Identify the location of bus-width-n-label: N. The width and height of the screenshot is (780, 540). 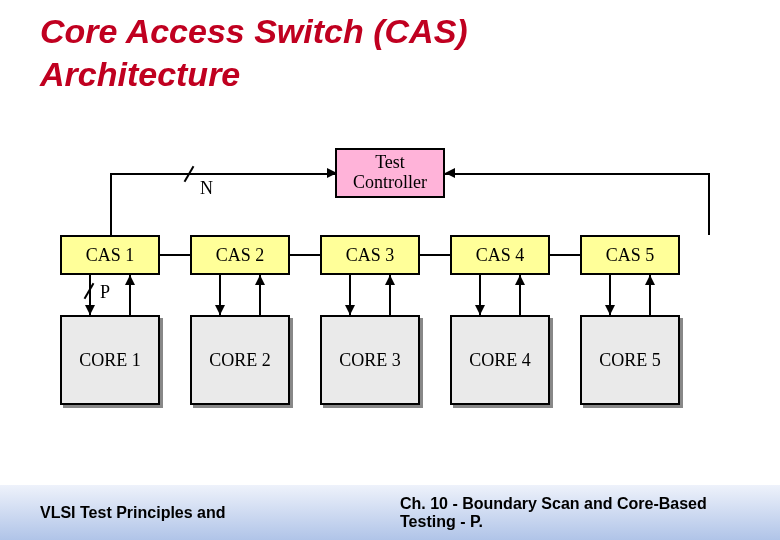
(206, 188).